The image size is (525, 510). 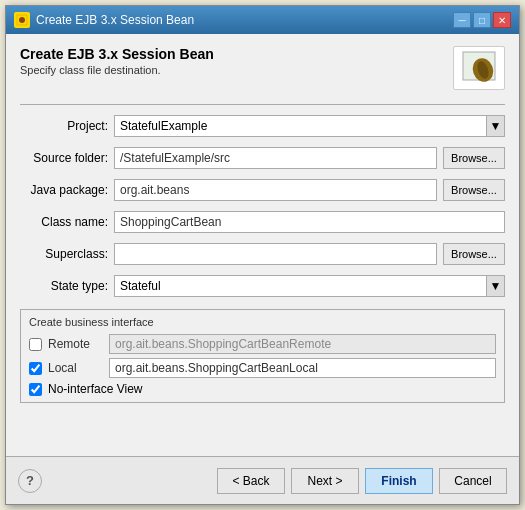 What do you see at coordinates (362, 481) in the screenshot?
I see `footer-right: < Back Next > Finish Cancel` at bounding box center [362, 481].